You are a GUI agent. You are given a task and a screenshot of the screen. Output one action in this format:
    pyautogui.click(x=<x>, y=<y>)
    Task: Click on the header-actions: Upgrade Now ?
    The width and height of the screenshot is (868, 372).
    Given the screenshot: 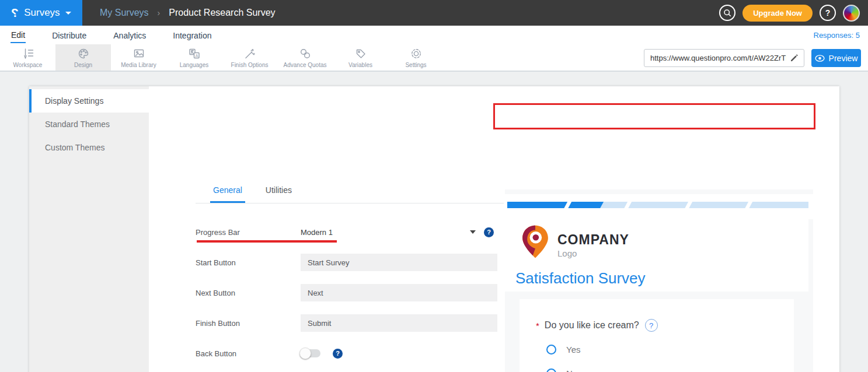 What is the action you would take?
    pyautogui.click(x=789, y=13)
    